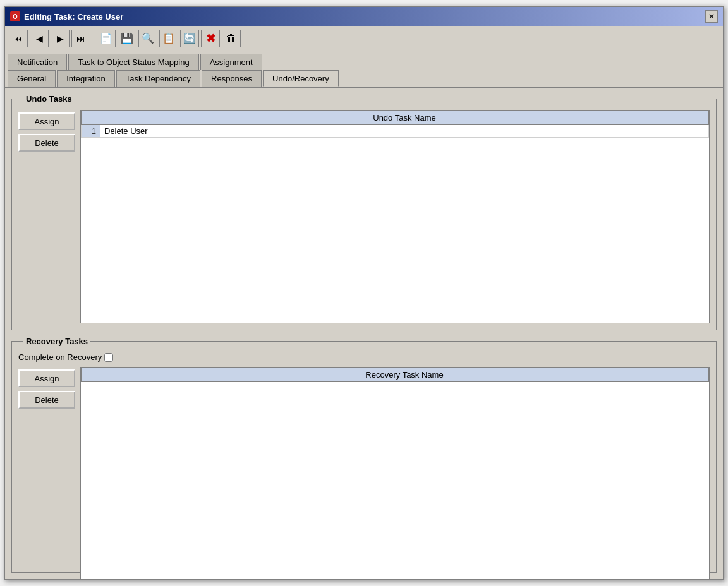 Image resolution: width=728 pixels, height=586 pixels. What do you see at coordinates (81, 39) in the screenshot?
I see `last-record-button: ⏭` at bounding box center [81, 39].